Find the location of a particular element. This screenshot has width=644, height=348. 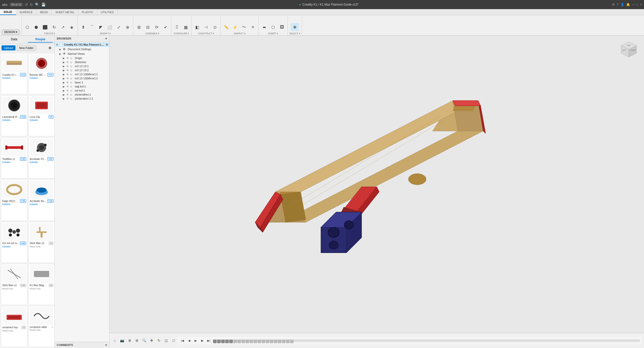

asset-item: unnamed tray V2 Read-Only is located at coordinates (14, 326).